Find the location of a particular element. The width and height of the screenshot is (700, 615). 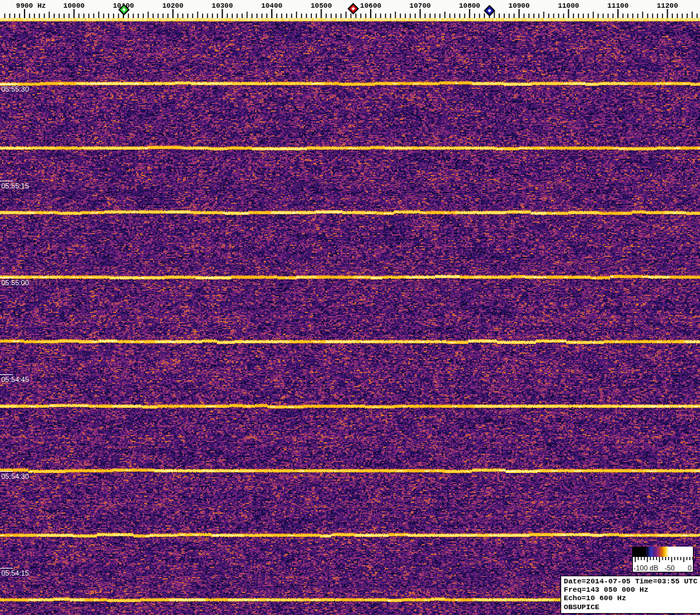

svg-text: 10200 is located at coordinates (173, 6).